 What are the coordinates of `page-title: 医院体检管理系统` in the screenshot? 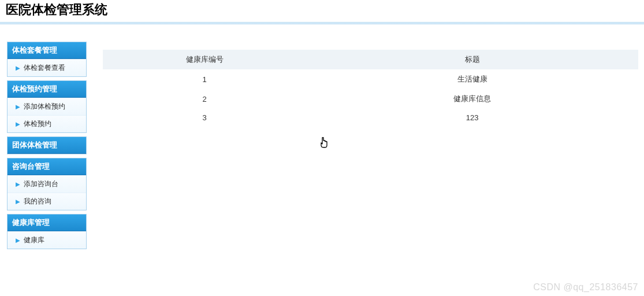 It's located at (57, 9).